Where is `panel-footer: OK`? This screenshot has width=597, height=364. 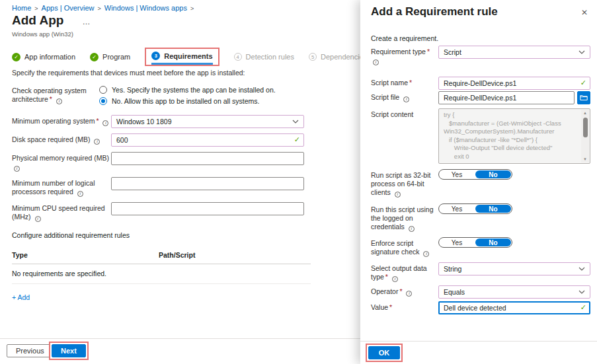
panel-footer: OK is located at coordinates (479, 353).